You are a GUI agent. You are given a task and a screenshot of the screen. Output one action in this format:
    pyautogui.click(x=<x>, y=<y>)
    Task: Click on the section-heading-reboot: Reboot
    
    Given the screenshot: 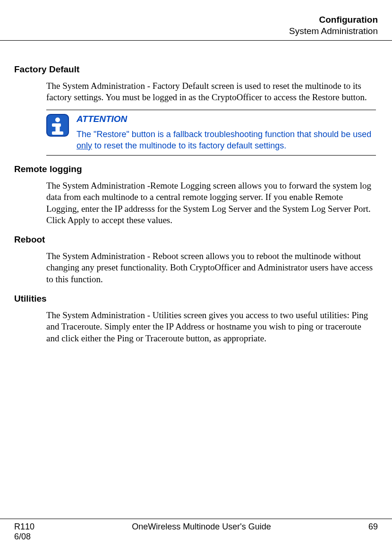 What is the action you would take?
    pyautogui.click(x=196, y=240)
    